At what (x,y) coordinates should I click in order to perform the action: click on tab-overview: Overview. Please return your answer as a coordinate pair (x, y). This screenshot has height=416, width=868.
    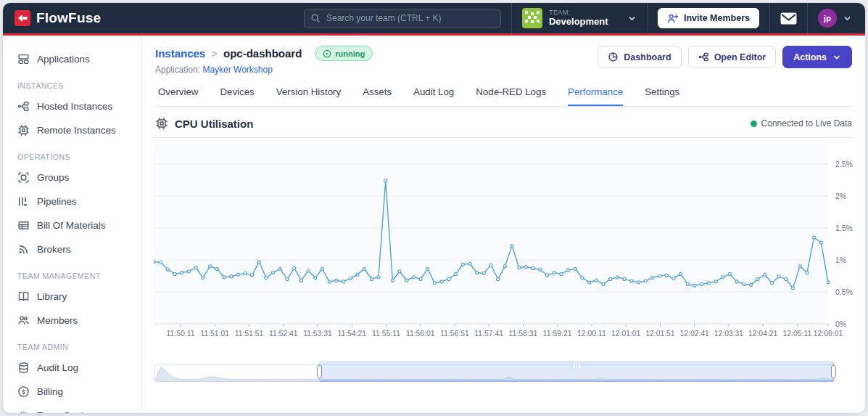
    Looking at the image, I should click on (178, 96).